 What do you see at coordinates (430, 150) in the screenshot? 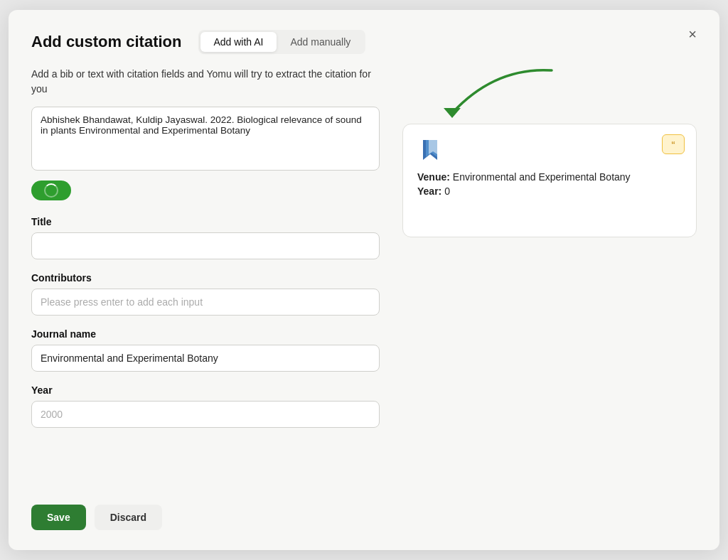
I see `semantic-scholar-icon` at bounding box center [430, 150].